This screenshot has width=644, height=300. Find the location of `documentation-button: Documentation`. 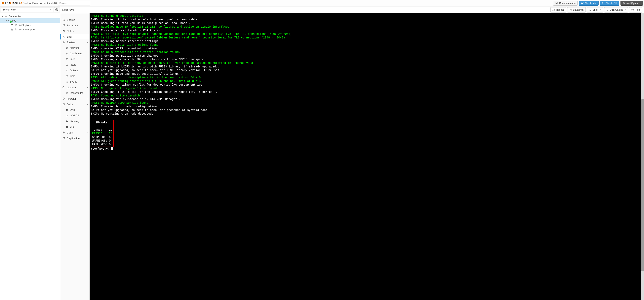

documentation-button: Documentation is located at coordinates (566, 3).